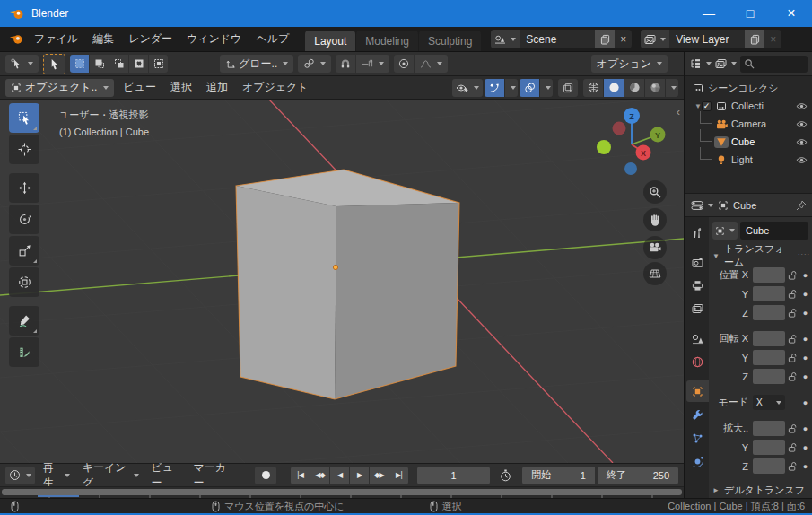 This screenshot has width=812, height=515. I want to click on titlebar: Blender — □ ×, so click(406, 13).